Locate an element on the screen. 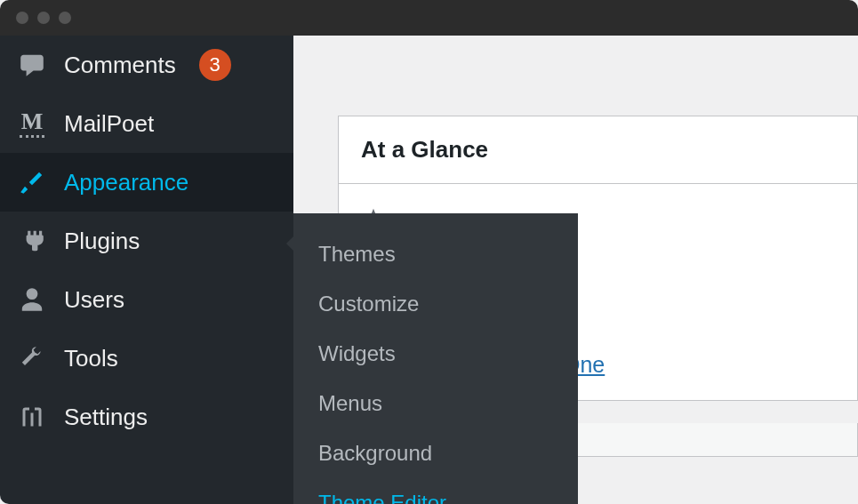 The image size is (858, 504). sidebar-item-label: Appearance is located at coordinates (126, 183).